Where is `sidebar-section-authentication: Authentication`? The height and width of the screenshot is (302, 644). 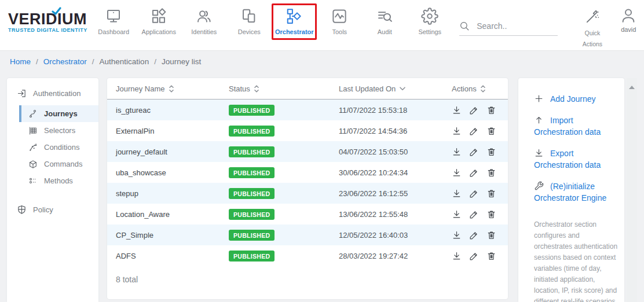 sidebar-section-authentication: Authentication is located at coordinates (53, 93).